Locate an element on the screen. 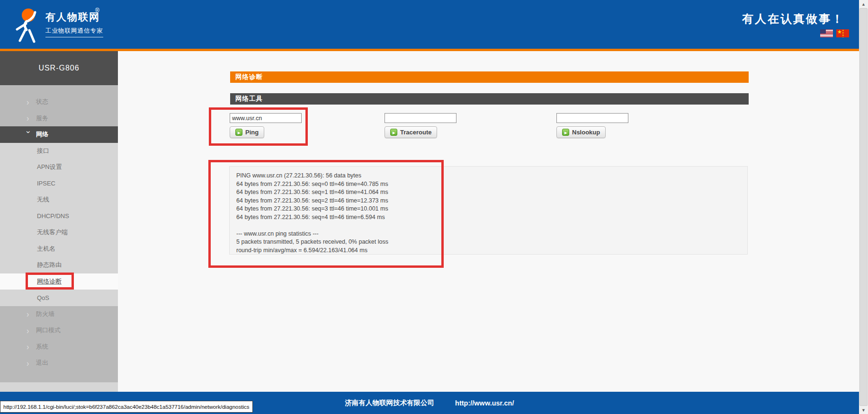  ping-tool: Ping is located at coordinates (266, 126).